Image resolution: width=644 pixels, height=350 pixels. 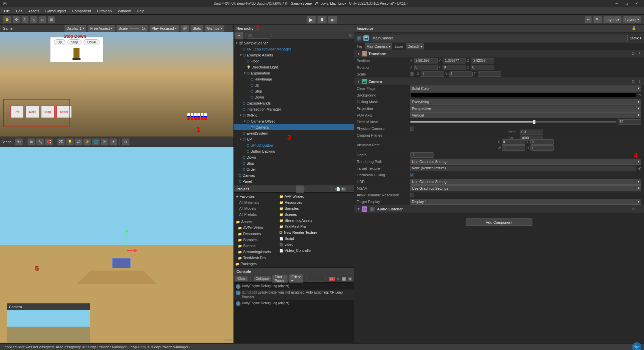 I want to click on pos-x-value: 2.681597, so click(x=426, y=61).